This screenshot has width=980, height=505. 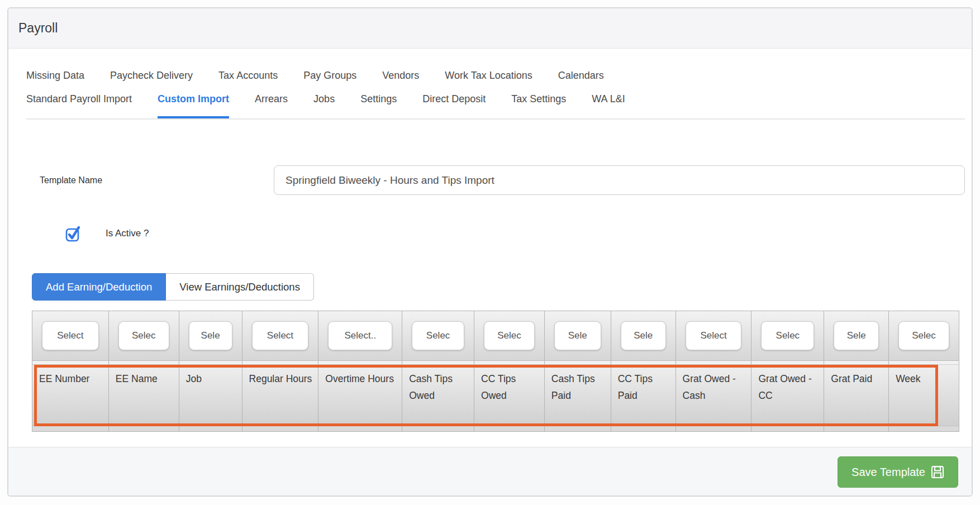 I want to click on tab-pay-groups: Pay Groups, so click(x=330, y=76).